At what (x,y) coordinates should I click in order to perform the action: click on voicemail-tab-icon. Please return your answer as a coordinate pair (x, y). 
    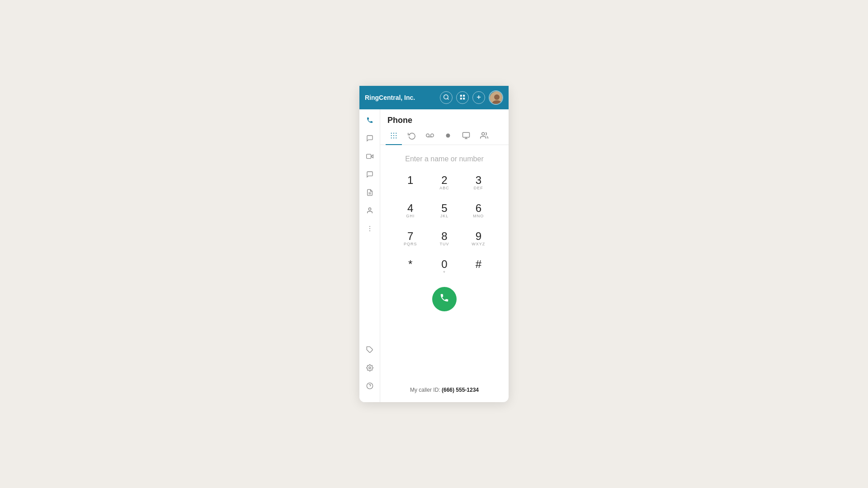
    Looking at the image, I should click on (430, 136).